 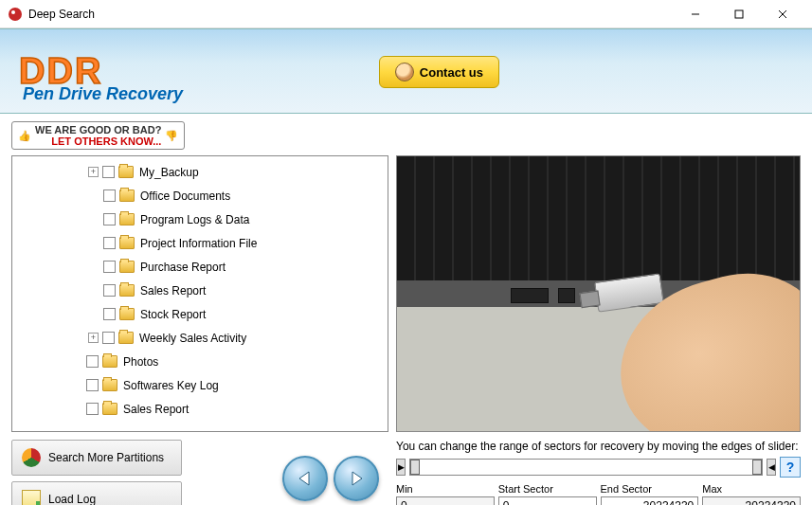 What do you see at coordinates (200, 172) in the screenshot?
I see `tree-item: +My_Backup` at bounding box center [200, 172].